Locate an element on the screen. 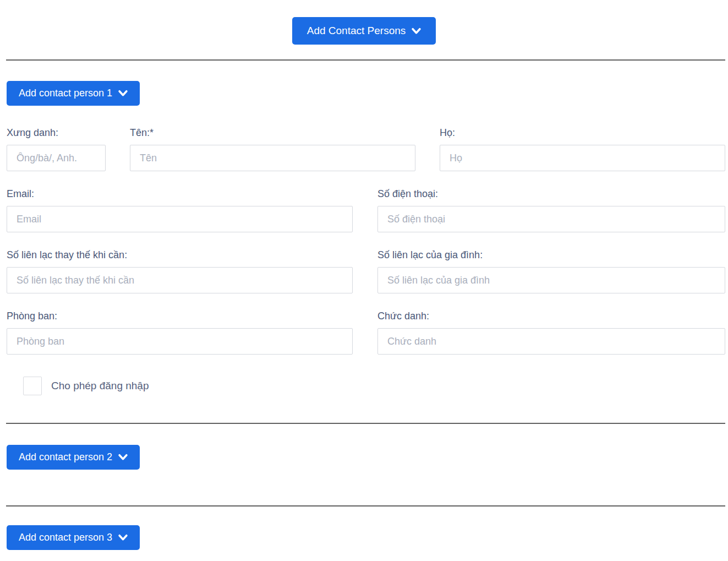 The height and width of the screenshot is (561, 728). contact-person-3-section: Add contact person 3 is located at coordinates (364, 537).